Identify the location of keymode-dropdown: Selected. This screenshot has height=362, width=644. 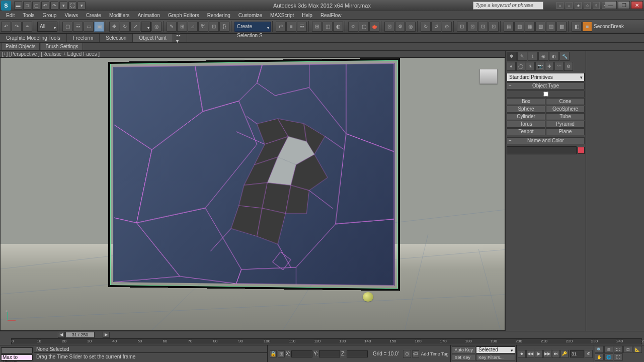
(496, 350).